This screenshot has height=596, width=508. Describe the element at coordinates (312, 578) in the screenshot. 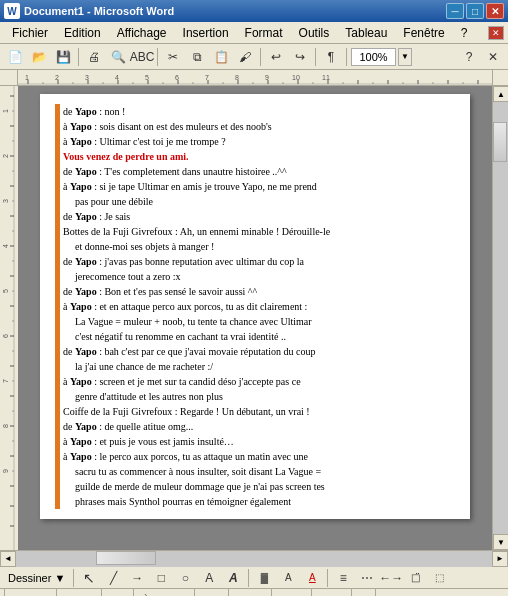

I see `font-color-button: A` at that location.